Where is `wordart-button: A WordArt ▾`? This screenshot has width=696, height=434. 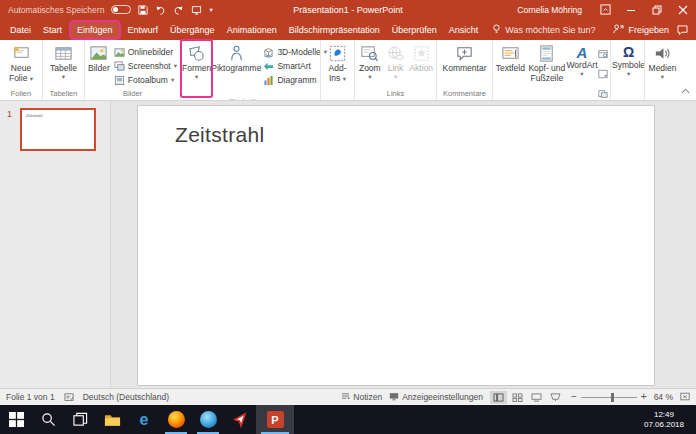
wordart-button: A WordArt ▾ is located at coordinates (582, 72).